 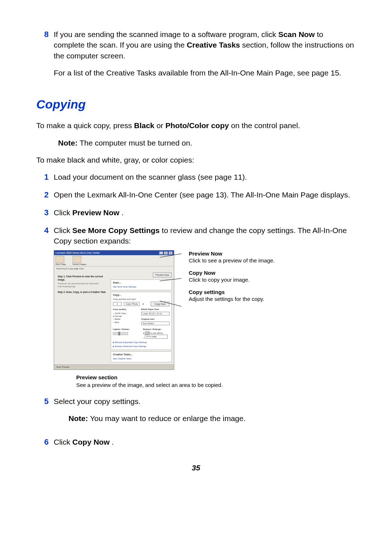 What do you see at coordinates (168, 418) in the screenshot?
I see `note-text: You may want to reduce or enlarge the im…` at bounding box center [168, 418].